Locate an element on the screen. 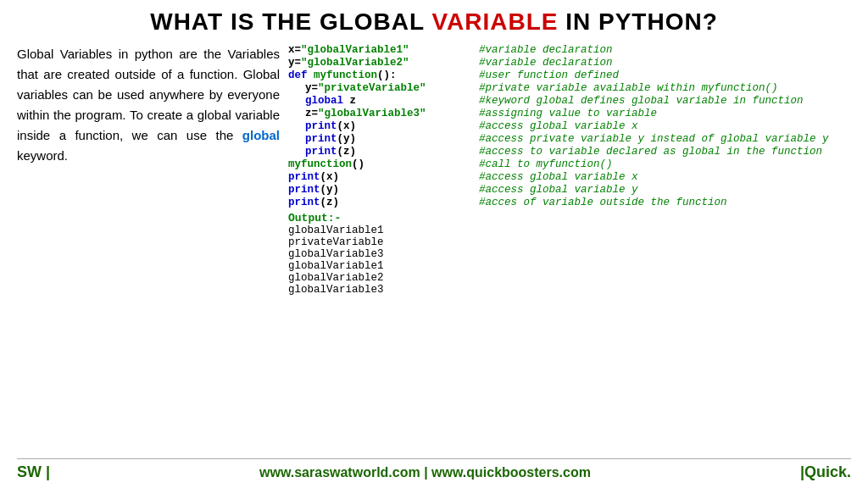  global-link: global is located at coordinates (261, 136).